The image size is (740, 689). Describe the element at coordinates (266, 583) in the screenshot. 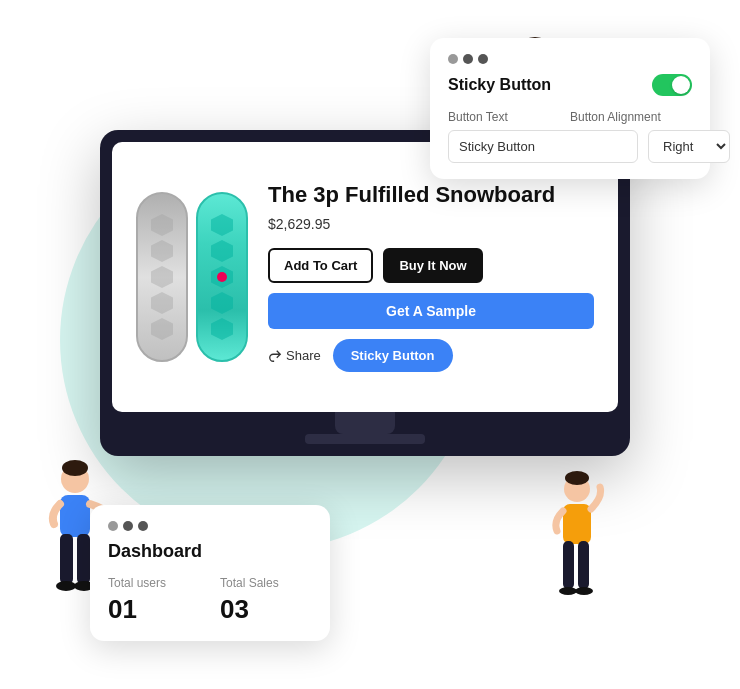

I see `stat-sales-label: Total Sales` at that location.